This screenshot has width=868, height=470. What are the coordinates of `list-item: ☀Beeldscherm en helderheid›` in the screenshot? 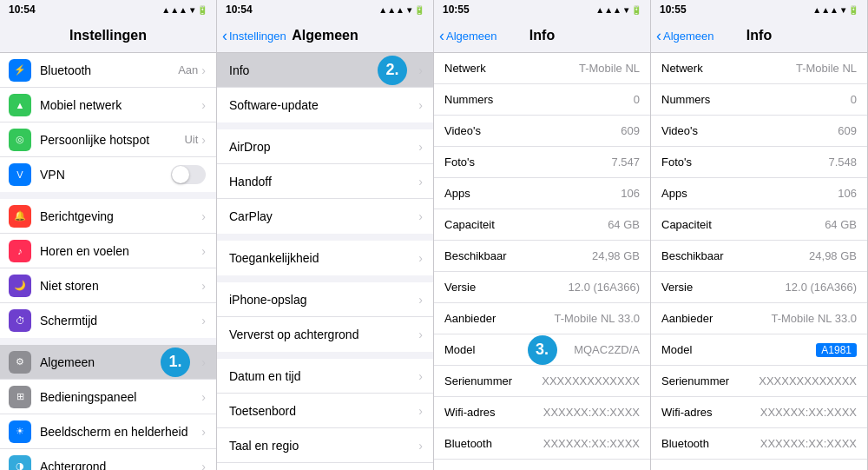 It's located at (108, 432).